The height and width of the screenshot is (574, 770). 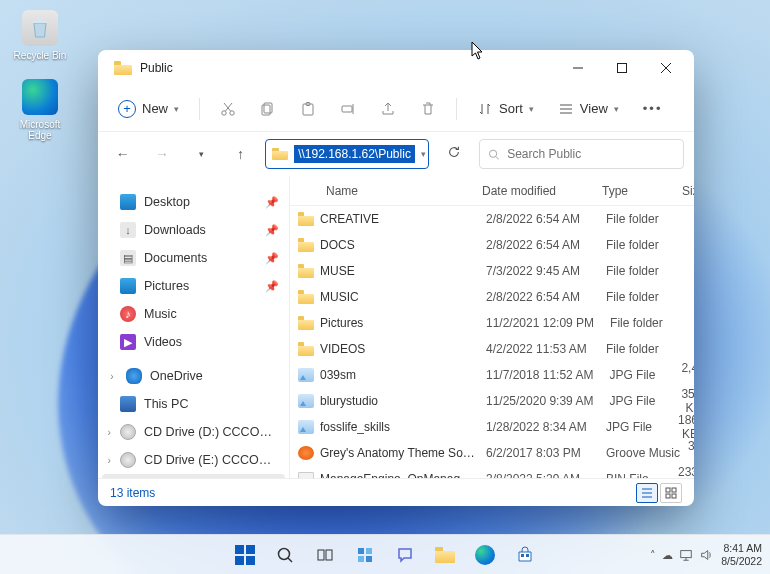 What do you see at coordinates (634, 191) in the screenshot?
I see `column-type: Type` at bounding box center [634, 191].